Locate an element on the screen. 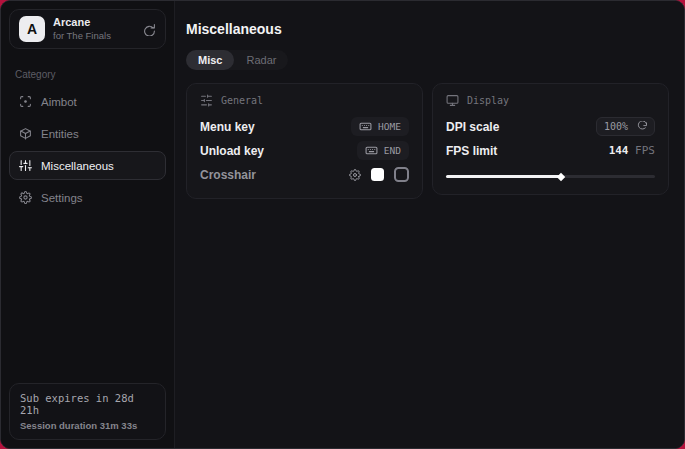 The image size is (685, 449). unload-key-bind-button: END is located at coordinates (383, 150).